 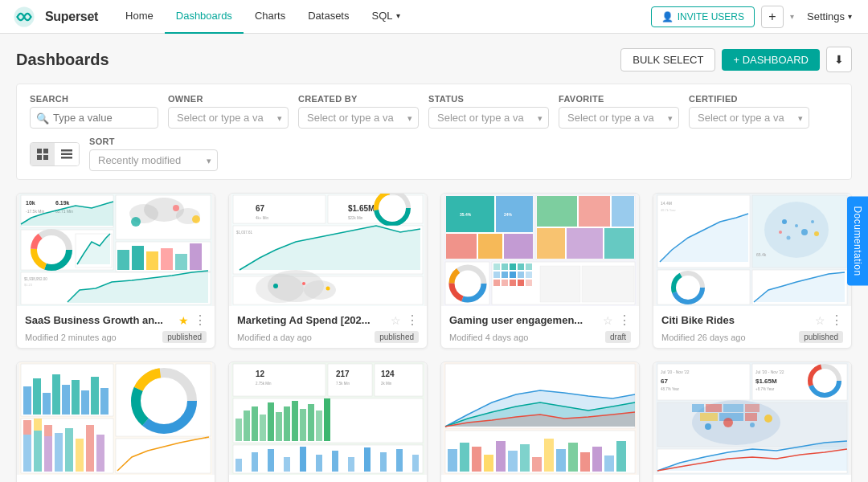 What do you see at coordinates (116, 250) in the screenshot?
I see `card-thumbnail: 10k -17.5k Min 6.19k 65.71 Min SM $1,938…` at bounding box center [116, 250].